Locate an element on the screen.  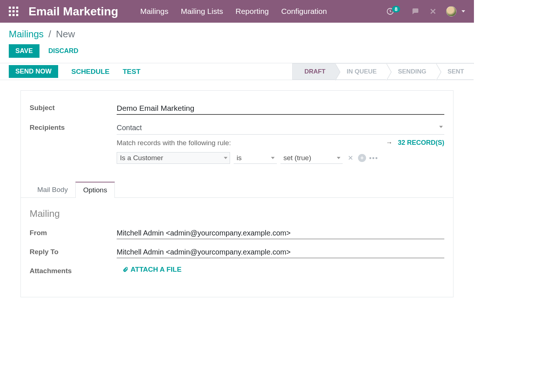
nav-link-configuration: Configuration is located at coordinates (304, 11).